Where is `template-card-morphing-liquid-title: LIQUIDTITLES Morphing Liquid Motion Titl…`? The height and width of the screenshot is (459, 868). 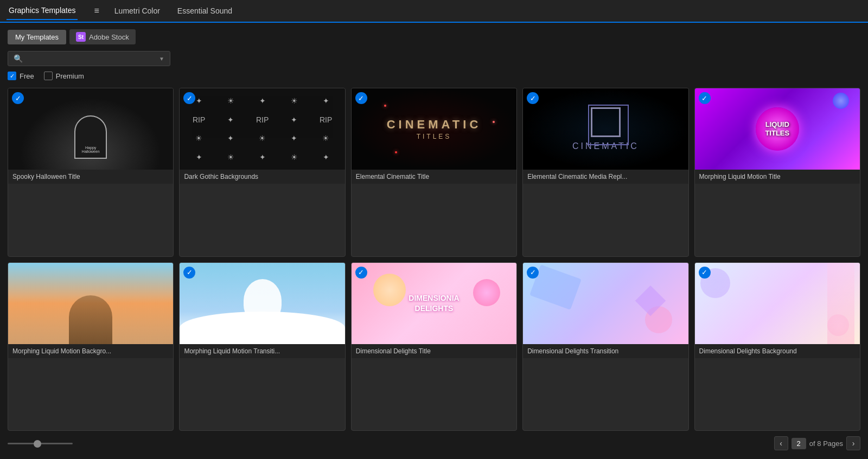
template-card-morphing-liquid-title: LIQUIDTITLES Morphing Liquid Motion Titl… is located at coordinates (777, 172).